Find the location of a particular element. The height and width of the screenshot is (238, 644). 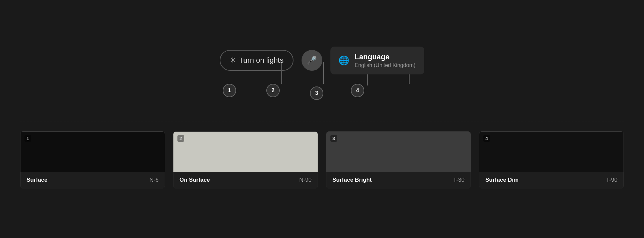

card-number-1: 1 is located at coordinates (28, 138).